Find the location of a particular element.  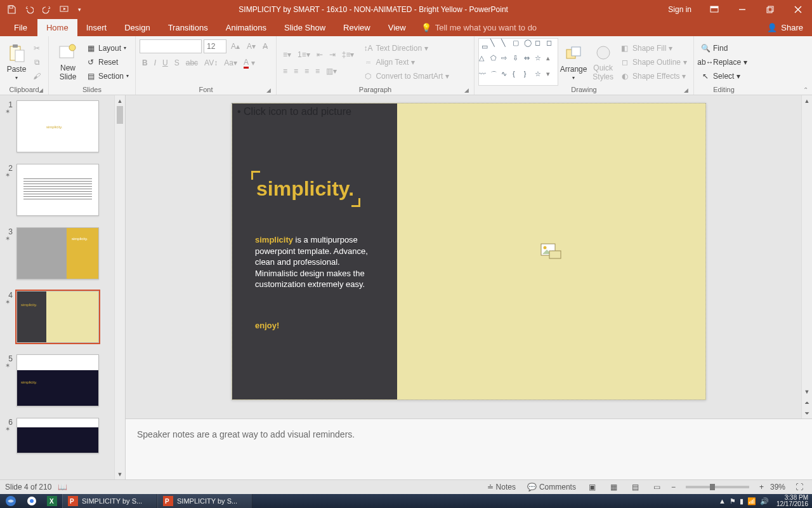

prev-slide-icon: ⏶ is located at coordinates (807, 403).